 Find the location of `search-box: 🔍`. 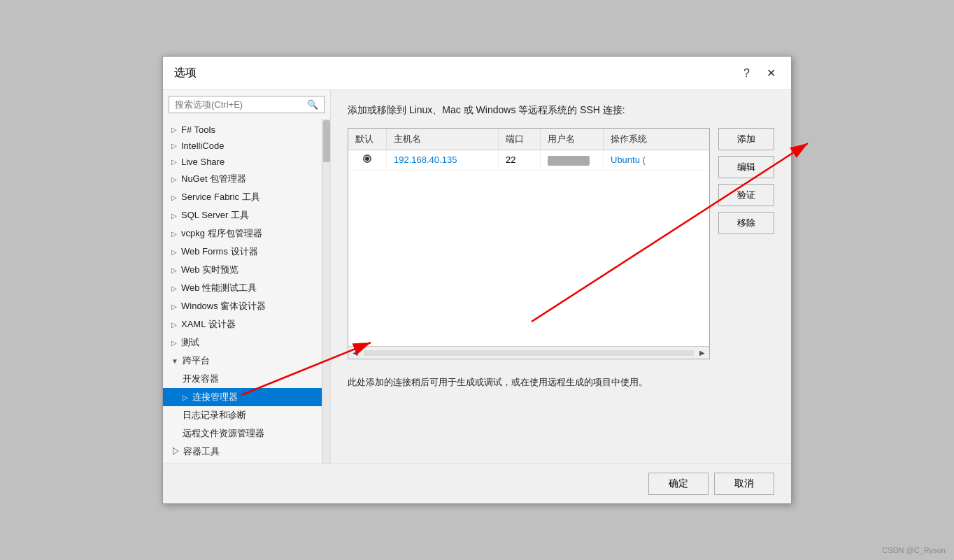

search-box: 🔍 is located at coordinates (246, 105).